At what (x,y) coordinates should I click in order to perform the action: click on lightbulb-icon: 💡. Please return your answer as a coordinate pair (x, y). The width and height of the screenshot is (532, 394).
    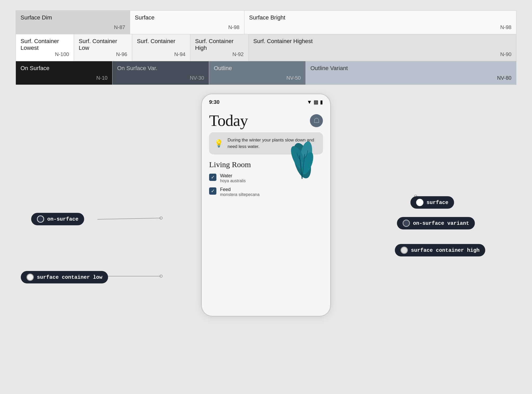
    Looking at the image, I should click on (219, 143).